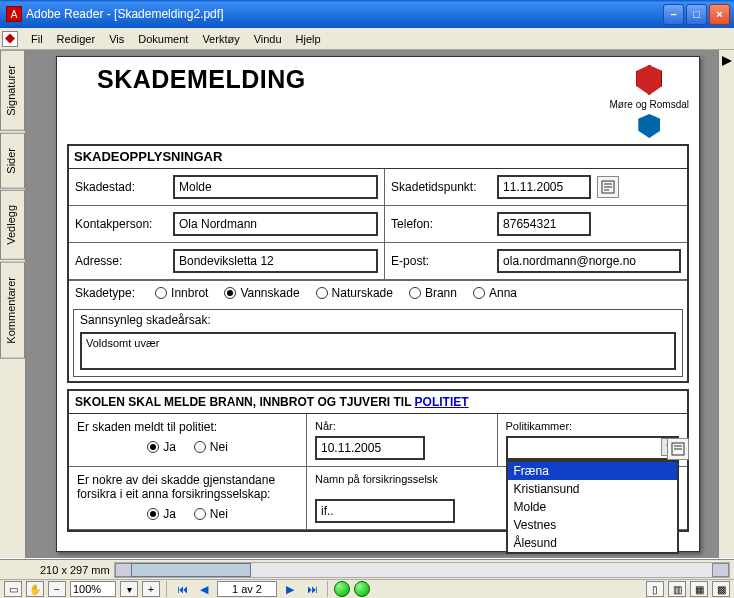 The height and width of the screenshot is (598, 734). What do you see at coordinates (726, 304) in the screenshot?
I see `right-strip` at bounding box center [726, 304].